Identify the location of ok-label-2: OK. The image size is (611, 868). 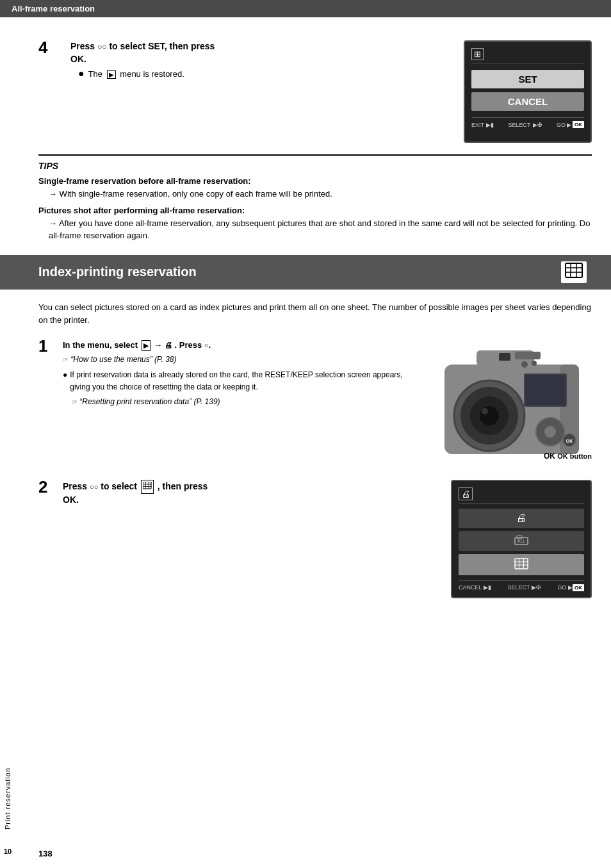
(578, 588).